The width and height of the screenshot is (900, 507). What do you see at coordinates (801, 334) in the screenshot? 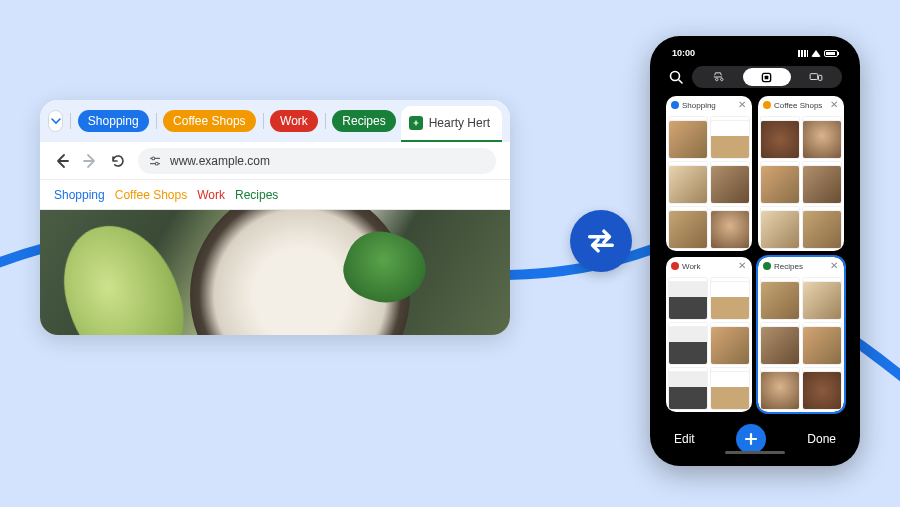
I see `group-card-recipes: Recipes ✕` at bounding box center [801, 334].